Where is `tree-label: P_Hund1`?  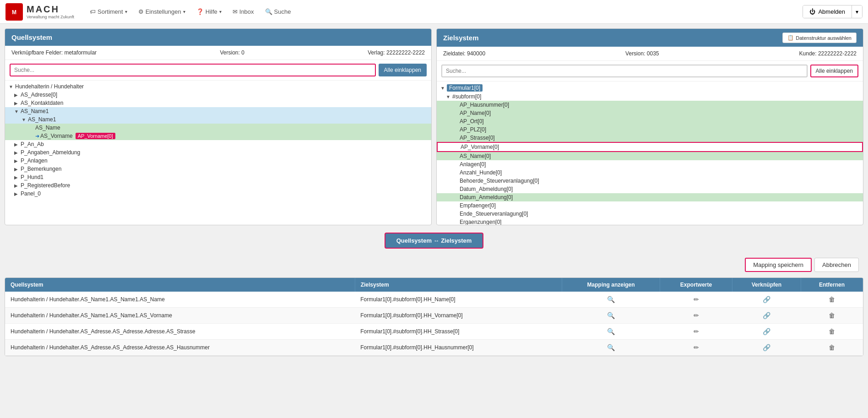
tree-label: P_Hund1 is located at coordinates (32, 177).